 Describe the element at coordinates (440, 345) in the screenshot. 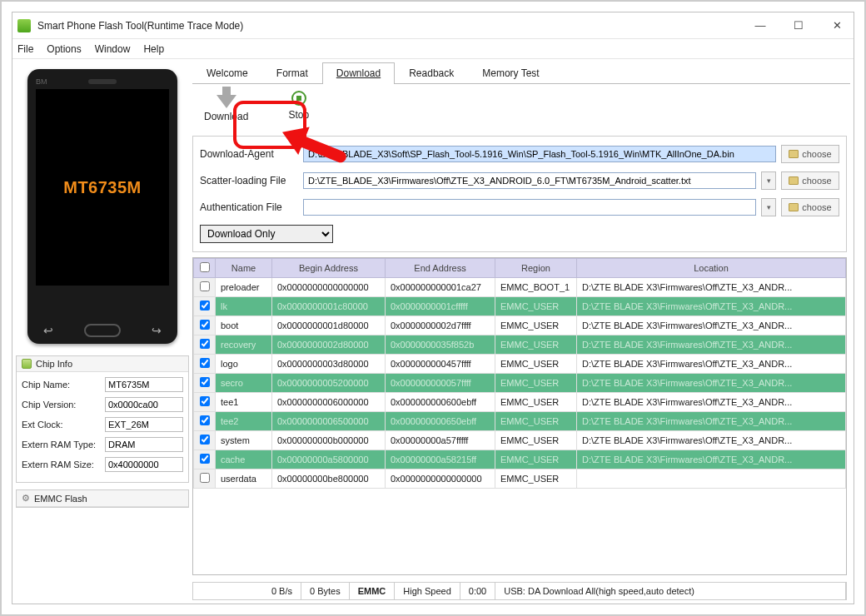

I see `cell-end: 0x0000000035f852b` at that location.